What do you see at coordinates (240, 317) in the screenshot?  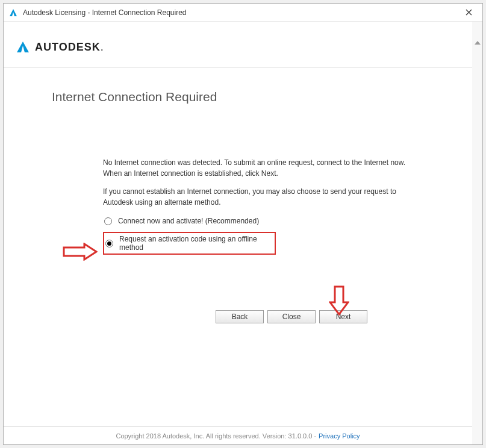 I see `back-button: Back` at bounding box center [240, 317].